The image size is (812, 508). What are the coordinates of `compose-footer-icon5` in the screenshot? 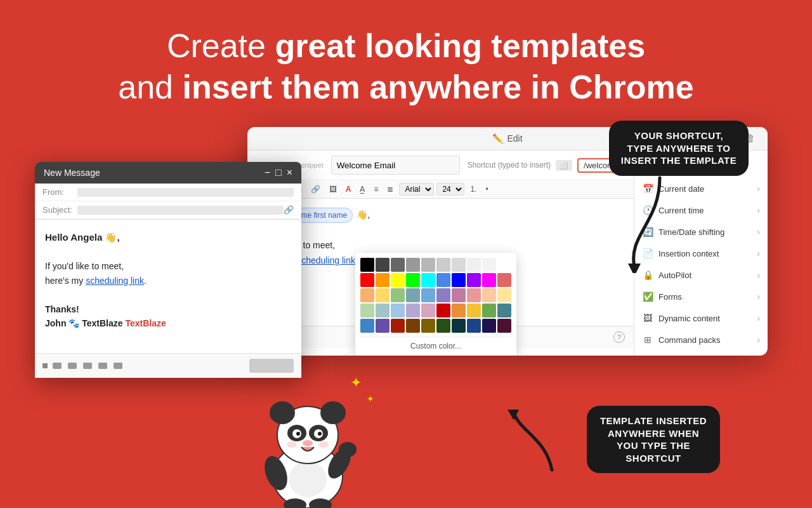 It's located at (118, 366).